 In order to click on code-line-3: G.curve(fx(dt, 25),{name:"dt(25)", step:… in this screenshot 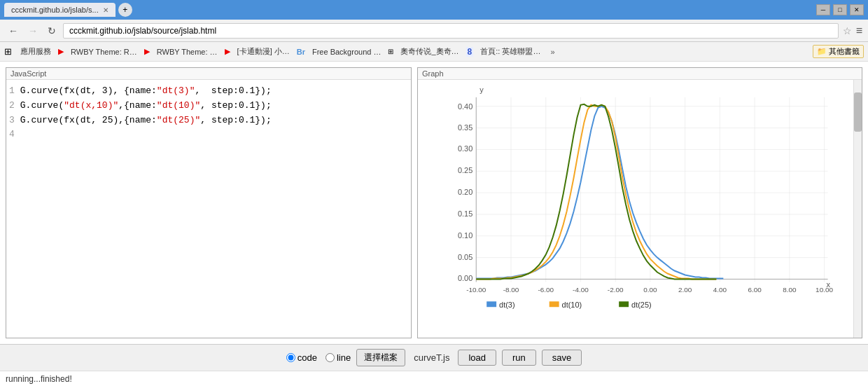, I will do `click(214, 120)`.